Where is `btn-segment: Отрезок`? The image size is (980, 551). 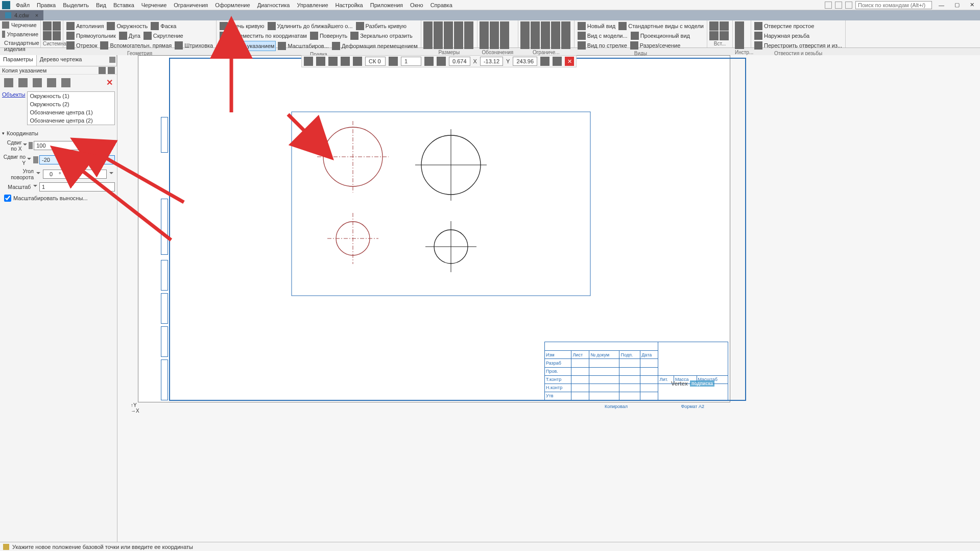
btn-segment: Отрезок is located at coordinates (82, 45).